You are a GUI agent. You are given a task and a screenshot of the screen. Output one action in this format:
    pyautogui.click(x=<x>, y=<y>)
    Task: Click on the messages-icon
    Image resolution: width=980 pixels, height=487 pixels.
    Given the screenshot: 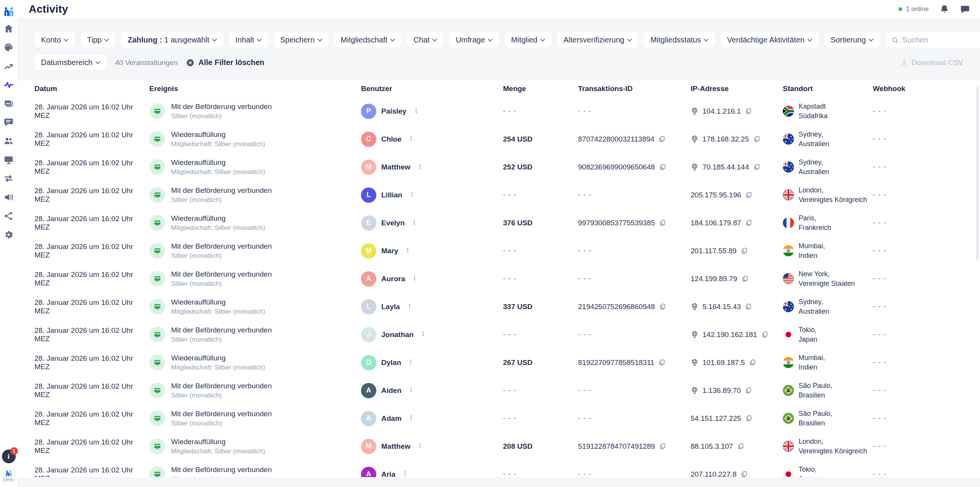 What is the action you would take?
    pyautogui.click(x=965, y=9)
    